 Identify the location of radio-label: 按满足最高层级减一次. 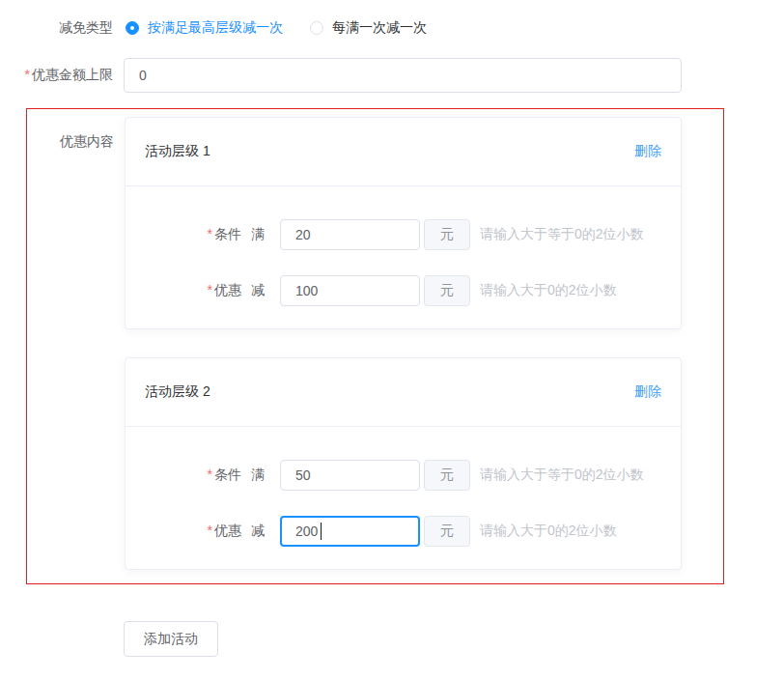
(215, 28).